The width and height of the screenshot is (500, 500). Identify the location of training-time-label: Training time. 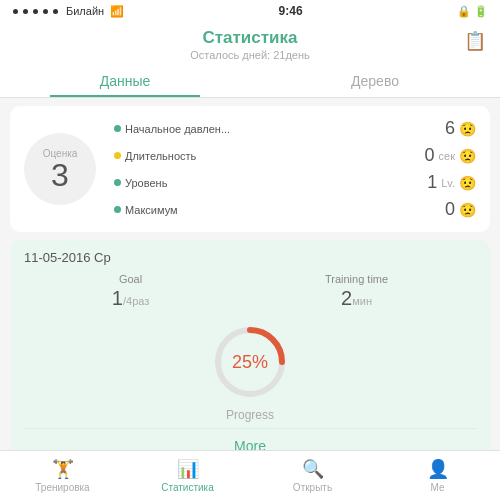
(356, 279).